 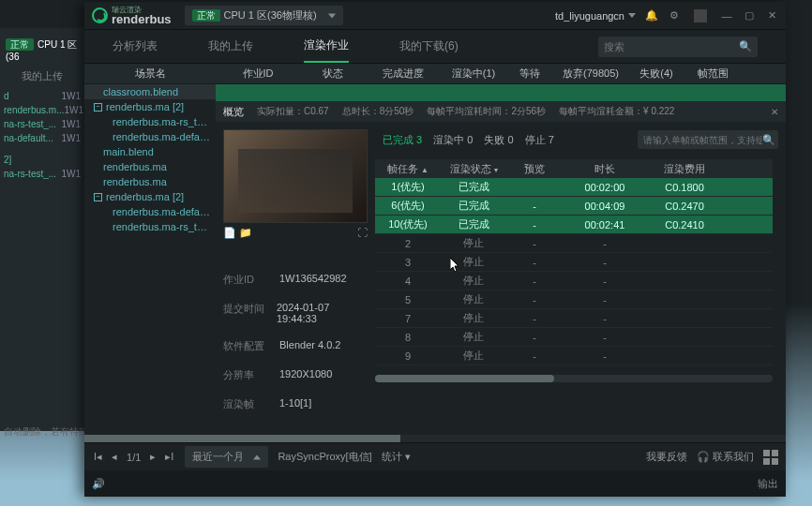 I want to click on tab-uploads: 我的上传, so click(x=231, y=47).